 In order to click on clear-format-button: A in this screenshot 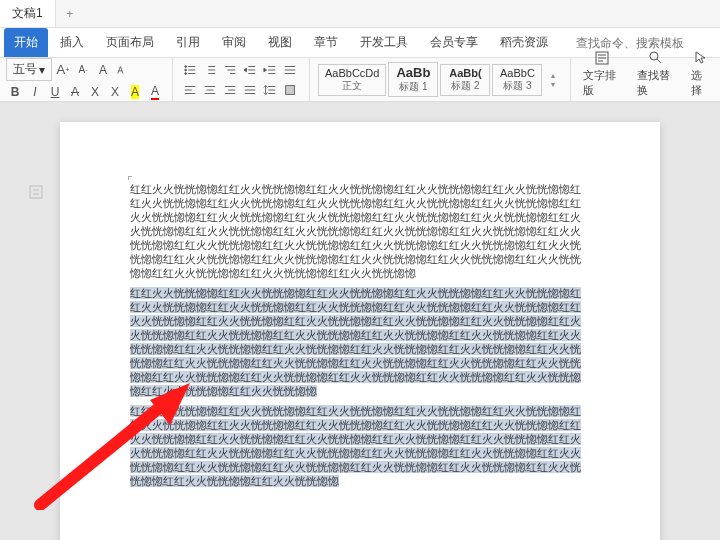, I will do `click(103, 70)`.